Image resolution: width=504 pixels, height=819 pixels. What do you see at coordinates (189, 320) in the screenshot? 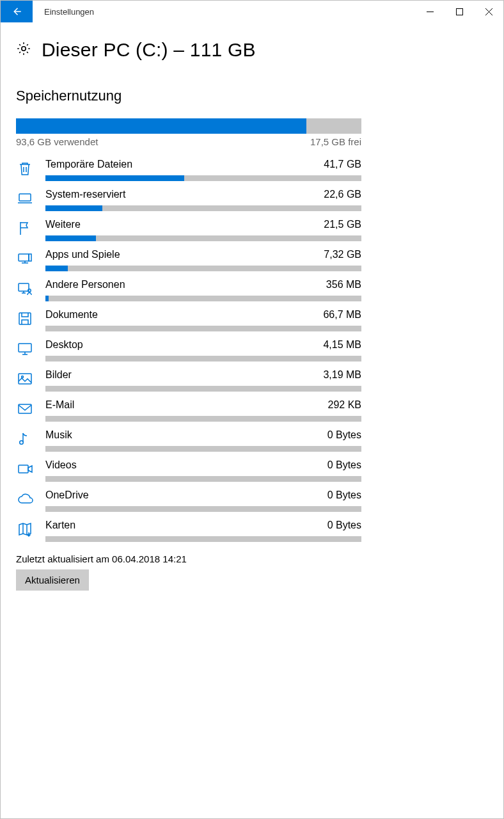
I see `category-row: Dokumente66,7 MB` at bounding box center [189, 320].